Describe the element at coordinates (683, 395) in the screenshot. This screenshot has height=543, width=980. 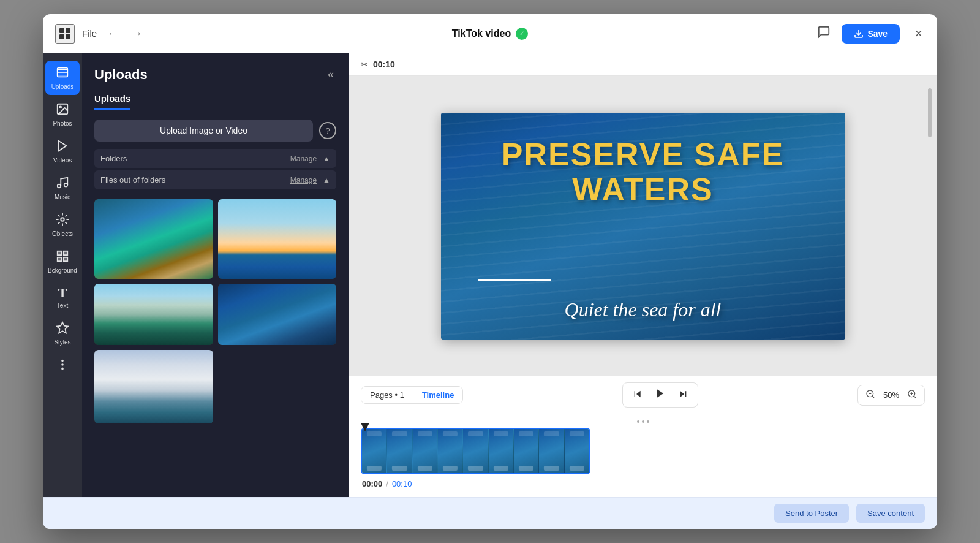
I see `next-frame-button` at that location.